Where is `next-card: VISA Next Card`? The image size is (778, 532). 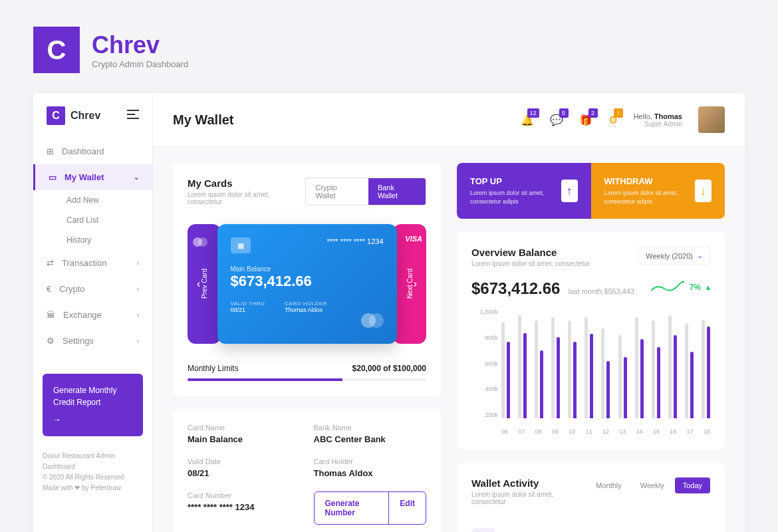
next-card: VISA Next Card is located at coordinates (410, 284).